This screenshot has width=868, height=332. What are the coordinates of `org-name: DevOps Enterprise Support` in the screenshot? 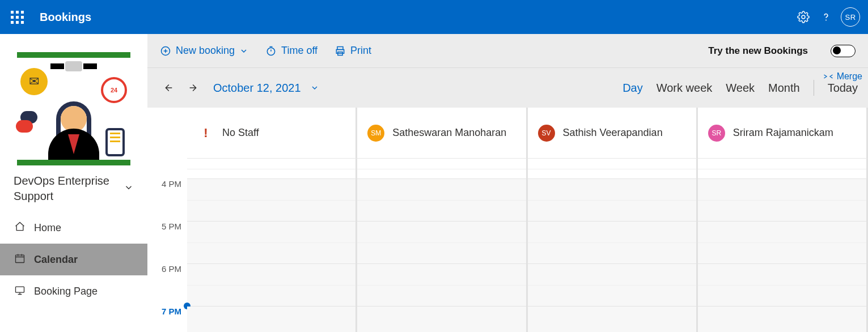 It's located at (69, 189).